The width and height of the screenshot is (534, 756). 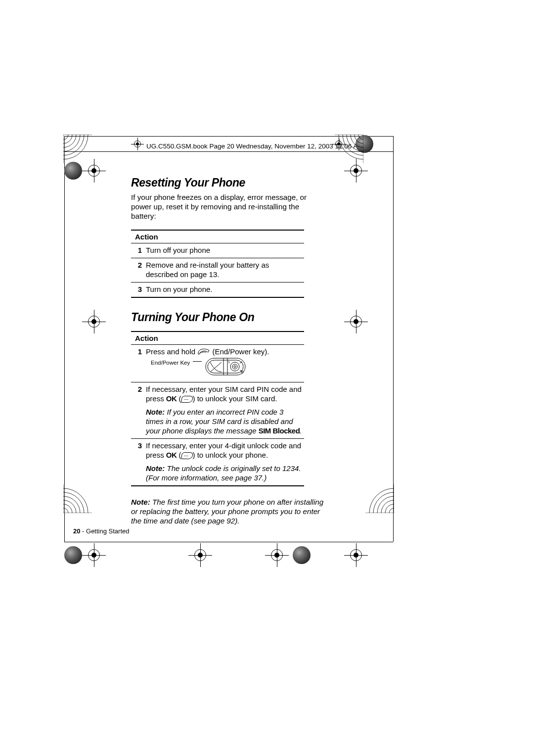 What do you see at coordinates (198, 368) in the screenshot?
I see `phone-illustration: End/Power Key` at bounding box center [198, 368].